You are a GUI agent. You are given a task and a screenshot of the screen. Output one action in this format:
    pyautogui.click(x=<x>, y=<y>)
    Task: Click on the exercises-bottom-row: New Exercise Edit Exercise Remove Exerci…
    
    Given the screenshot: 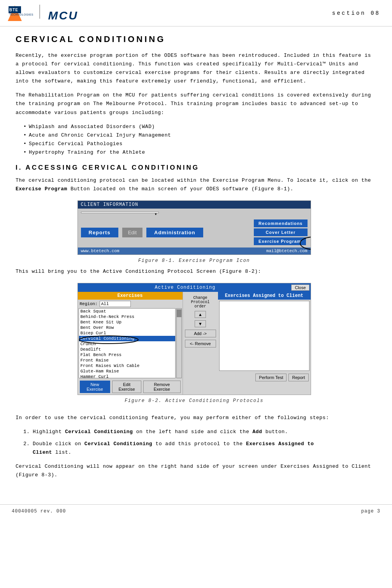 What is the action you would take?
    pyautogui.click(x=130, y=387)
    